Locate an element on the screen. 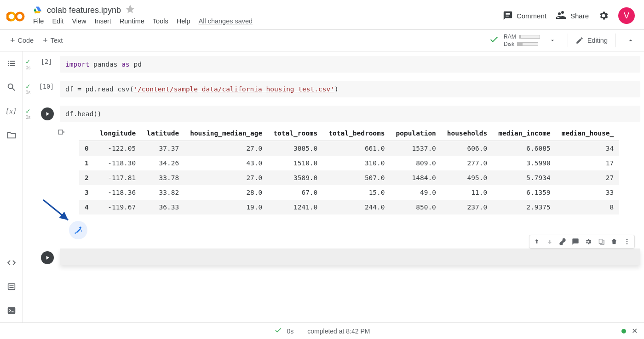  cell-settings-button is located at coordinates (588, 242).